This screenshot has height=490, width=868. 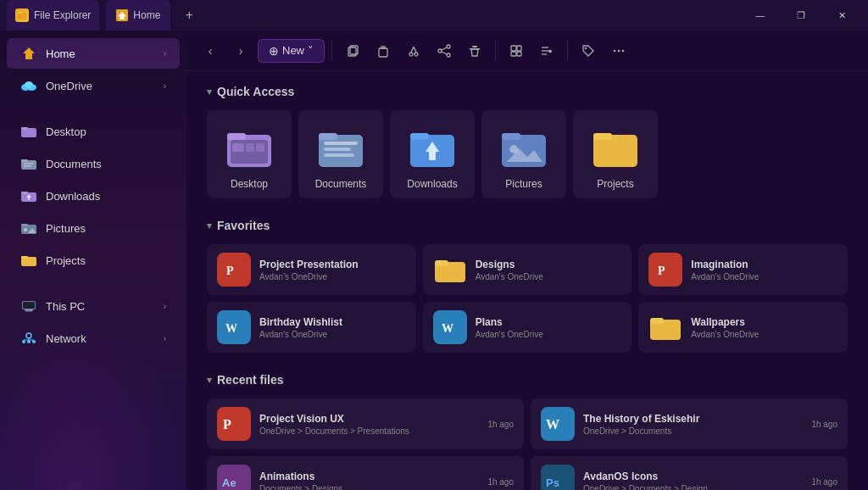 What do you see at coordinates (743, 270) in the screenshot?
I see `fav-imagination: P Imagination Avdan's OneDrive` at bounding box center [743, 270].